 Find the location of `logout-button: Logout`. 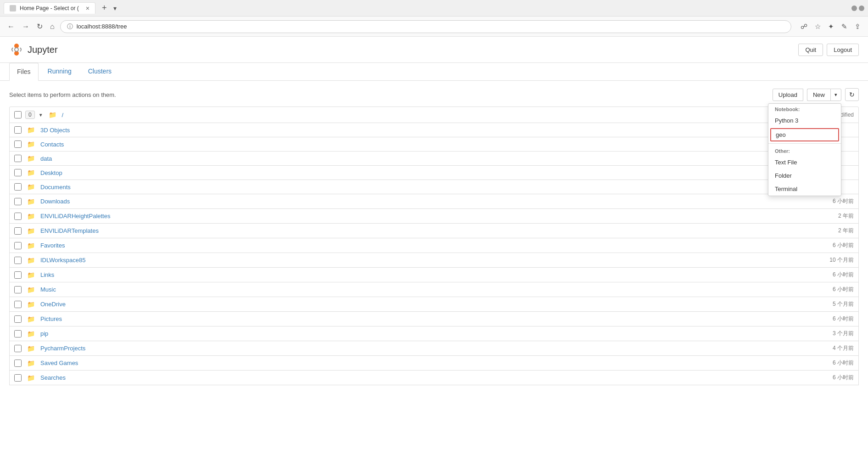

logout-button: Logout is located at coordinates (843, 50).